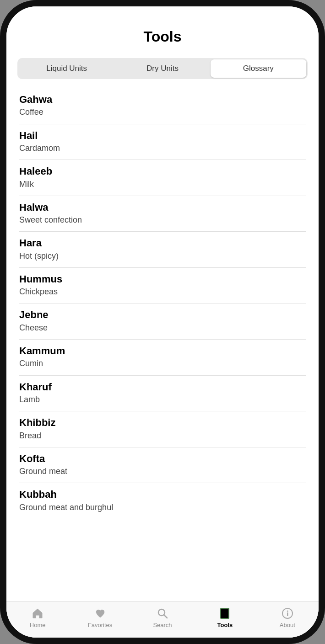 The height and width of the screenshot is (644, 325). I want to click on glossary-definition: Hot (spicy), so click(162, 256).